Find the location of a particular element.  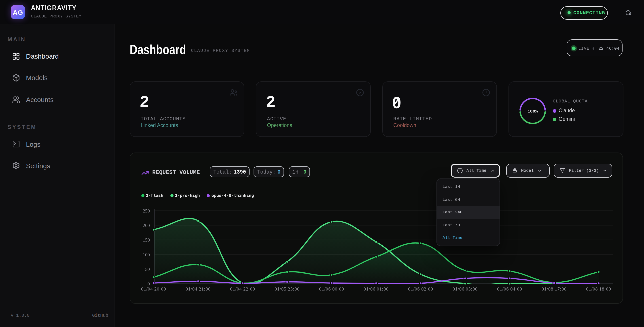

svg-text: 01/06 02:00 is located at coordinates (420, 289).